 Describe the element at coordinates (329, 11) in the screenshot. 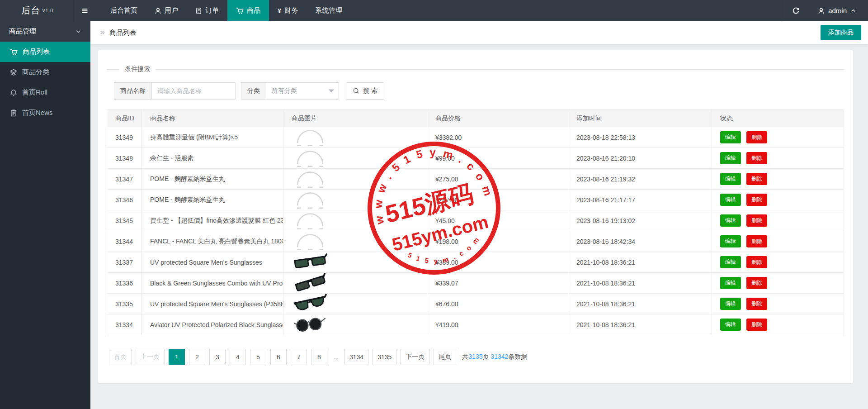

I see `nav-tab-label: 系统管理` at that location.